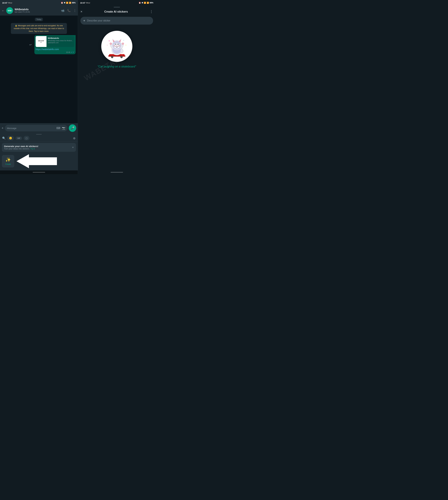 This screenshot has width=448, height=500. Describe the element at coordinates (37, 161) in the screenshot. I see `arrow-indicator` at that location.